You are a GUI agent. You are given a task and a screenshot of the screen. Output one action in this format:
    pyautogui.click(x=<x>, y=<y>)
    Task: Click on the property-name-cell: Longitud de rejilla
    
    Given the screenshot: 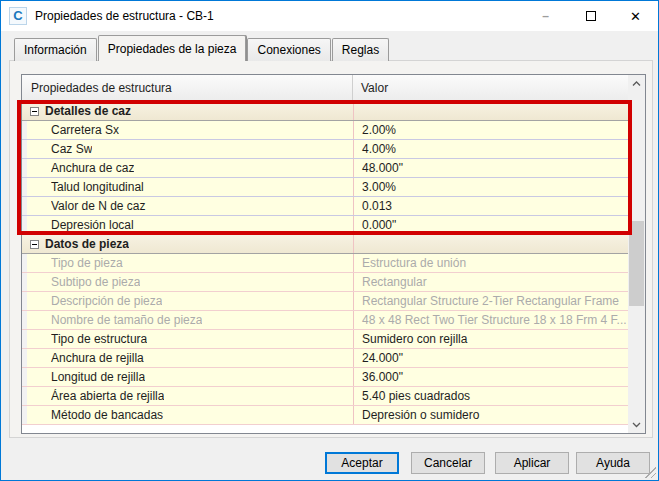 What is the action you would take?
    pyautogui.click(x=190, y=377)
    